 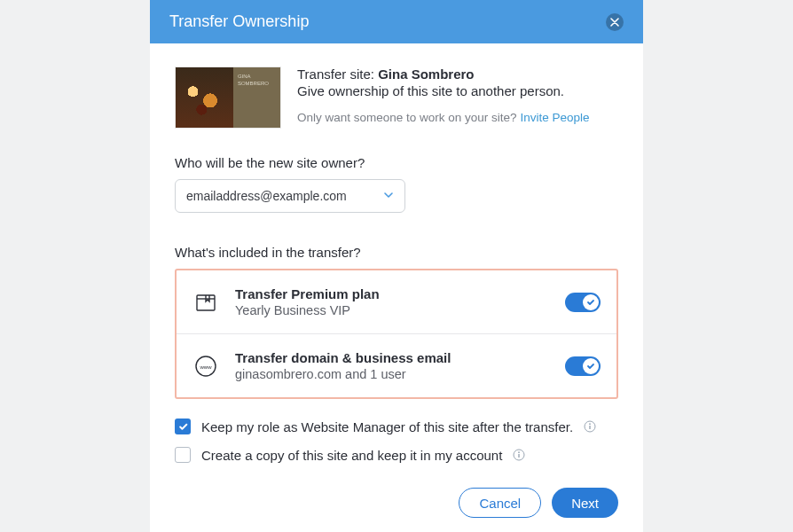 I want to click on svg-text: www, so click(x=206, y=366).